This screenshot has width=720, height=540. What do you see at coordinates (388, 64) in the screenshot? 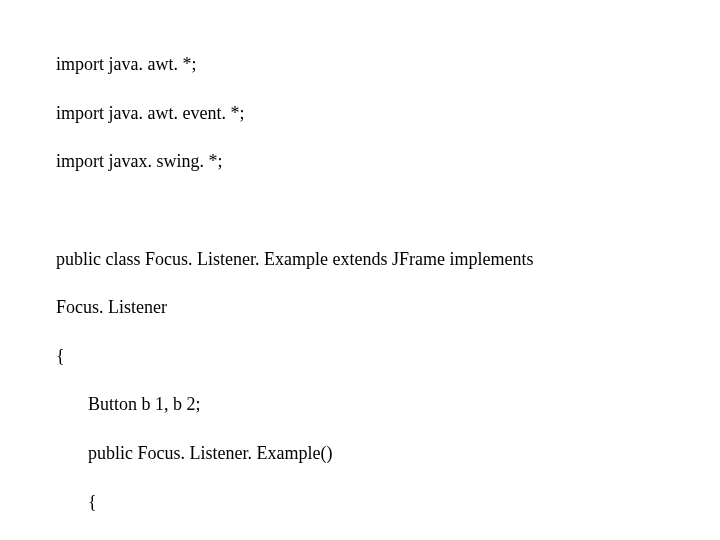
I see `code-line: import java. awt. *;` at bounding box center [388, 64].